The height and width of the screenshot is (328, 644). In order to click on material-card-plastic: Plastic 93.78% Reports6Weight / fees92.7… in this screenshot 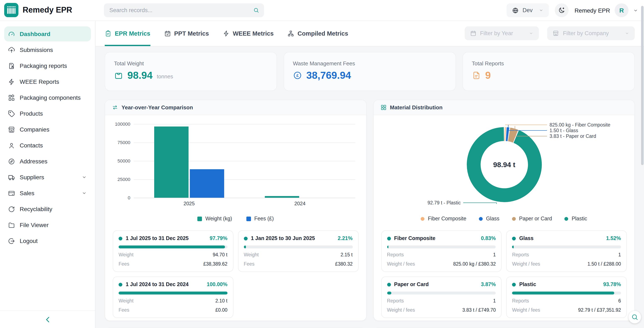, I will do `click(566, 297)`.